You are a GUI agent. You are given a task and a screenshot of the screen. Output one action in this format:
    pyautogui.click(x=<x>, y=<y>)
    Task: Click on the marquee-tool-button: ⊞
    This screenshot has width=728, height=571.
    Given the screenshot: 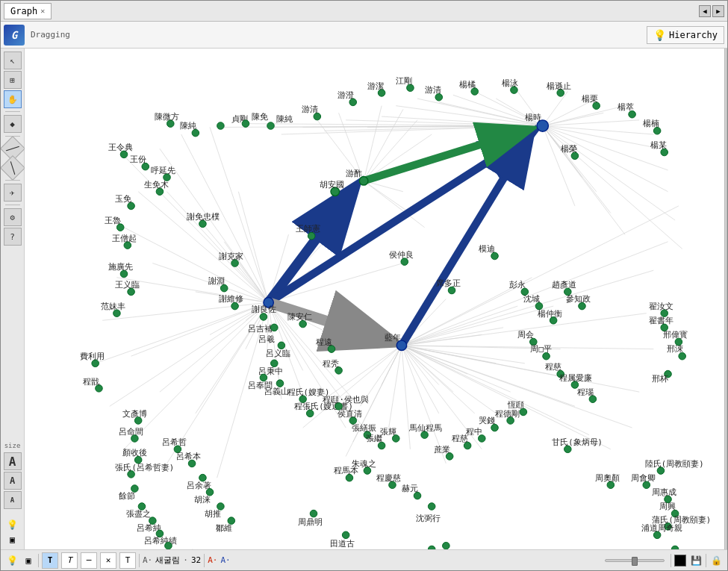 What is the action you would take?
    pyautogui.click(x=13, y=80)
    